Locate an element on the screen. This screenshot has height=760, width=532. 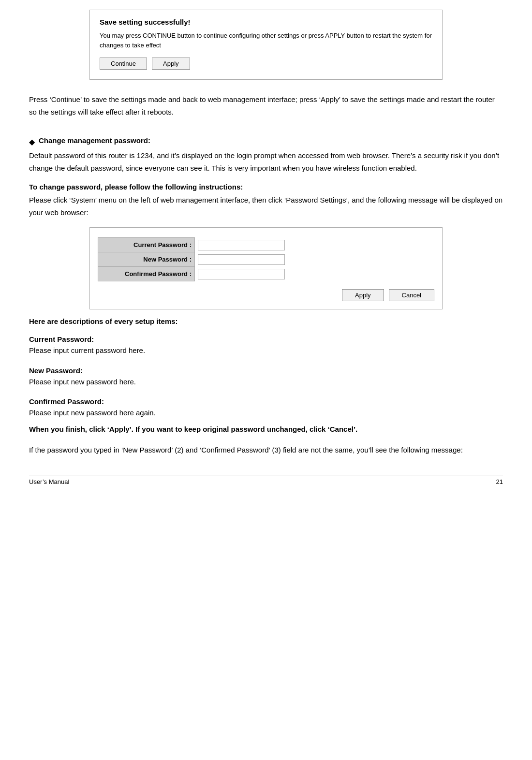
current-password-row: Current Password : is located at coordinates (266, 245).